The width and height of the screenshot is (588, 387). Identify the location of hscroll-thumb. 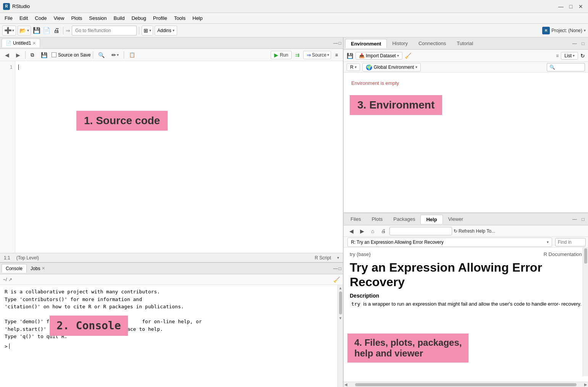
(466, 385).